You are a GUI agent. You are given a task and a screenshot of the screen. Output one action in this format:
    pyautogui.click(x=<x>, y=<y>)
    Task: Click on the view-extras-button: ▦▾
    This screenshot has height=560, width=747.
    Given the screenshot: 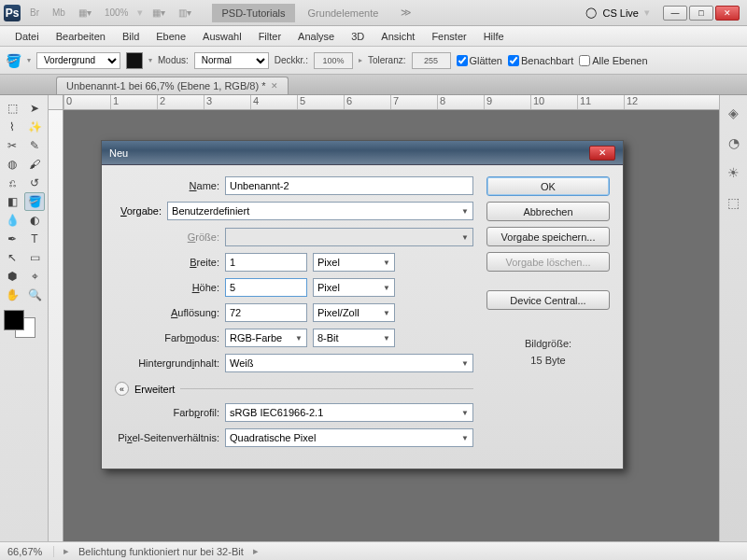 What is the action you would take?
    pyautogui.click(x=159, y=13)
    